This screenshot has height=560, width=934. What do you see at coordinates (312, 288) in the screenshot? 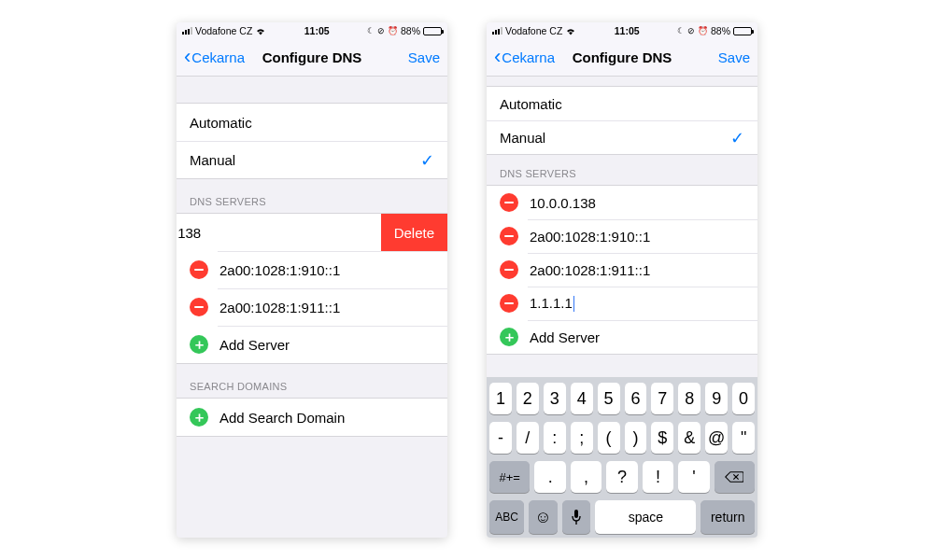
I see `dns-servers-group: .0.0.138 Delete 2a00:1028:1:910::1 2a00:…` at bounding box center [312, 288].